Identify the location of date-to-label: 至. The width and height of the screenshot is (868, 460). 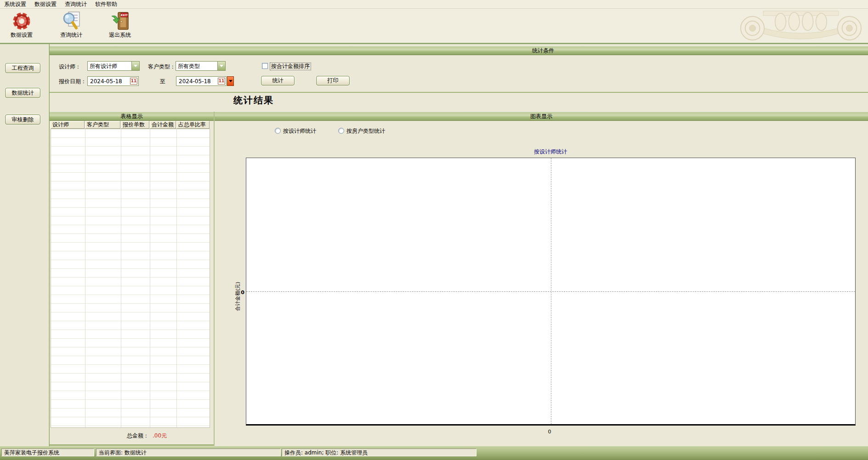
(163, 81).